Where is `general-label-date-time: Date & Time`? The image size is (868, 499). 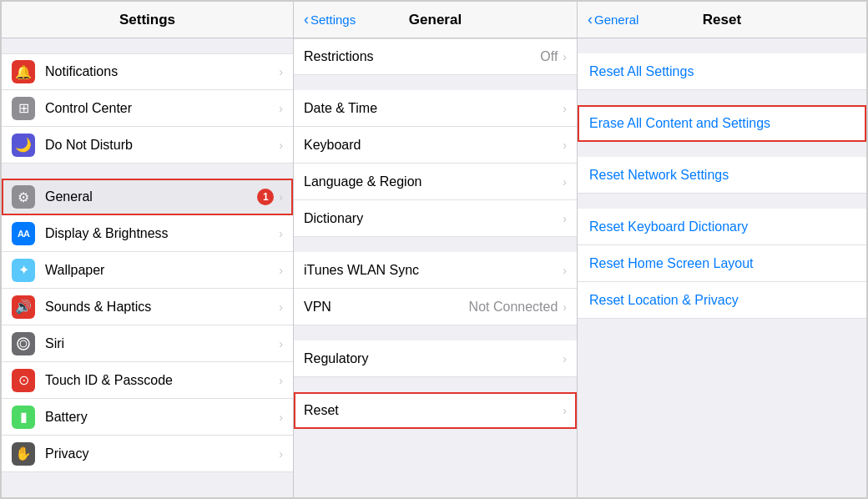
general-label-date-time: Date & Time is located at coordinates (433, 108).